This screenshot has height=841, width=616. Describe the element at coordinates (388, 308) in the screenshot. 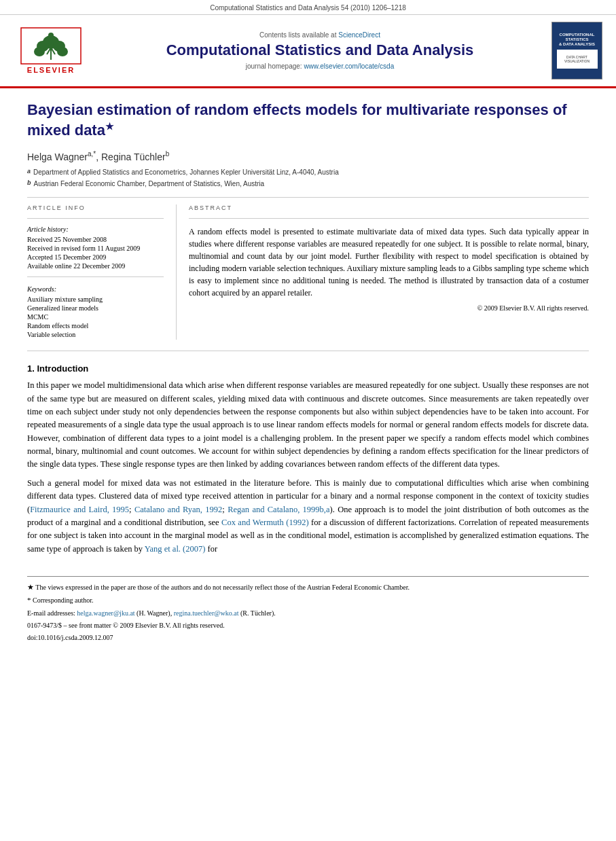

I see `copyright: © 2009 Elsevier B.V. All rights reserved…` at that location.